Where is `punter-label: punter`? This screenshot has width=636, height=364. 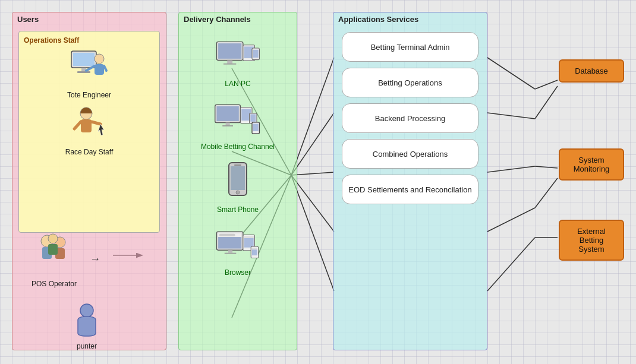
punter-label: punter is located at coordinates (87, 346).